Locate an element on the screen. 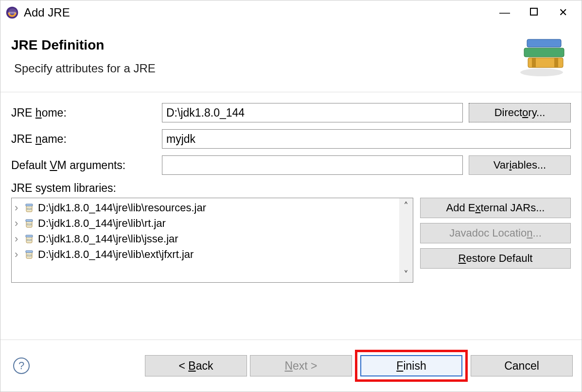 Image resolution: width=582 pixels, height=392 pixels. jre-home-label: JRE home: is located at coordinates (87, 113).